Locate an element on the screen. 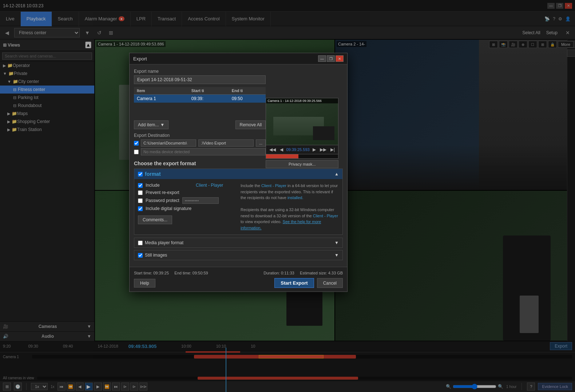 The image size is (575, 392). password-protect-checkbox is located at coordinates (140, 201).